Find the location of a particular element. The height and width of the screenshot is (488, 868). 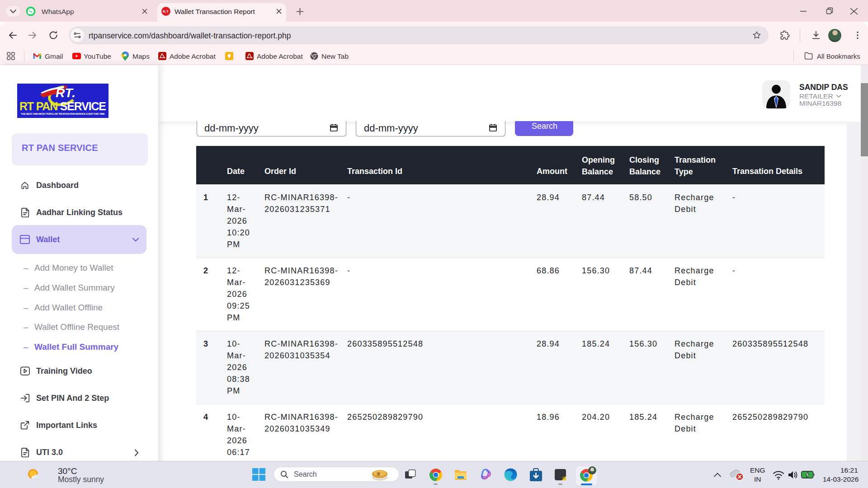

svg-text: π is located at coordinates (378, 474).